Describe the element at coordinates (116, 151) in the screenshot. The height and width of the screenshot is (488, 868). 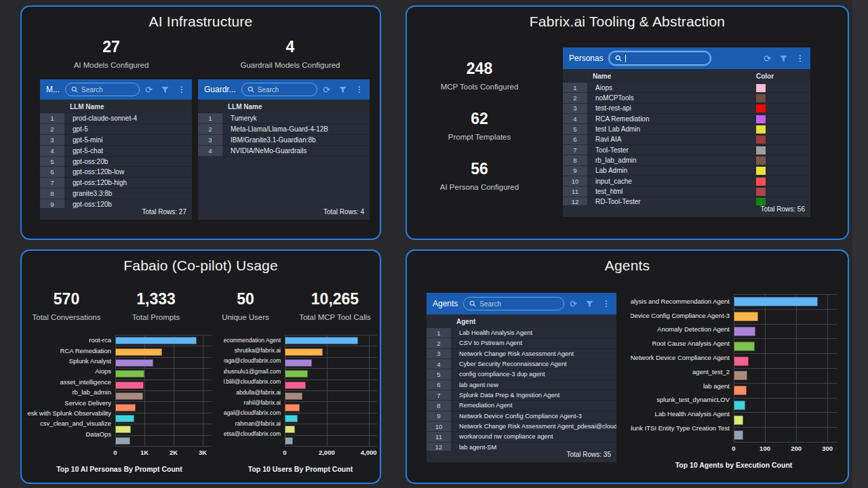
I see `table-row: 4gpt-5-chat` at that location.